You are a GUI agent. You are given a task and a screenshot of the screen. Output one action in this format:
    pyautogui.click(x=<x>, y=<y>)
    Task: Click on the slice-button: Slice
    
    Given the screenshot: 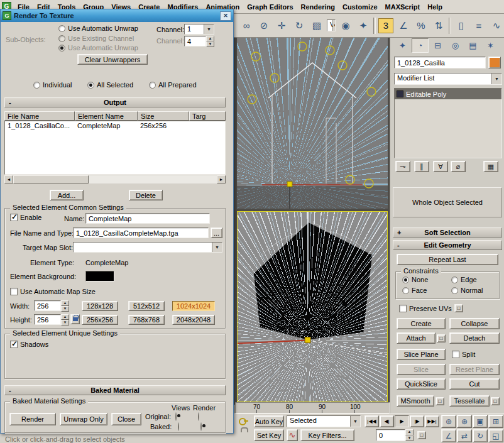 What is the action you would take?
    pyautogui.click(x=421, y=369)
    